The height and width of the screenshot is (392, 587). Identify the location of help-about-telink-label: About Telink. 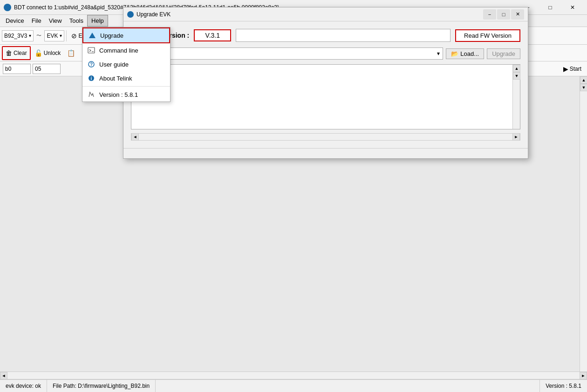
(116, 78).